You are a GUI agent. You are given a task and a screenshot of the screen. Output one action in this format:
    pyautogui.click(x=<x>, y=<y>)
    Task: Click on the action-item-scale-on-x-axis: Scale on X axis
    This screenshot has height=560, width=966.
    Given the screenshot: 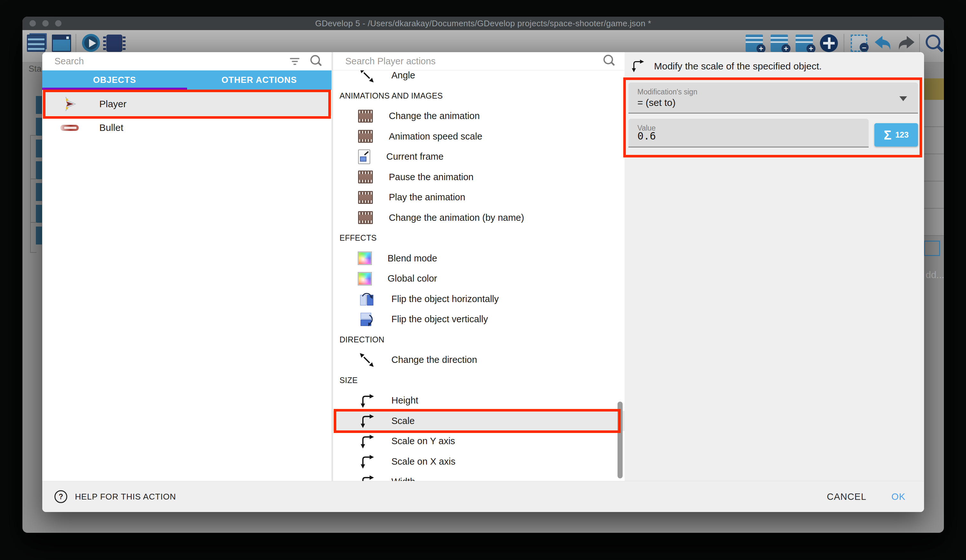 What is the action you would take?
    pyautogui.click(x=479, y=462)
    